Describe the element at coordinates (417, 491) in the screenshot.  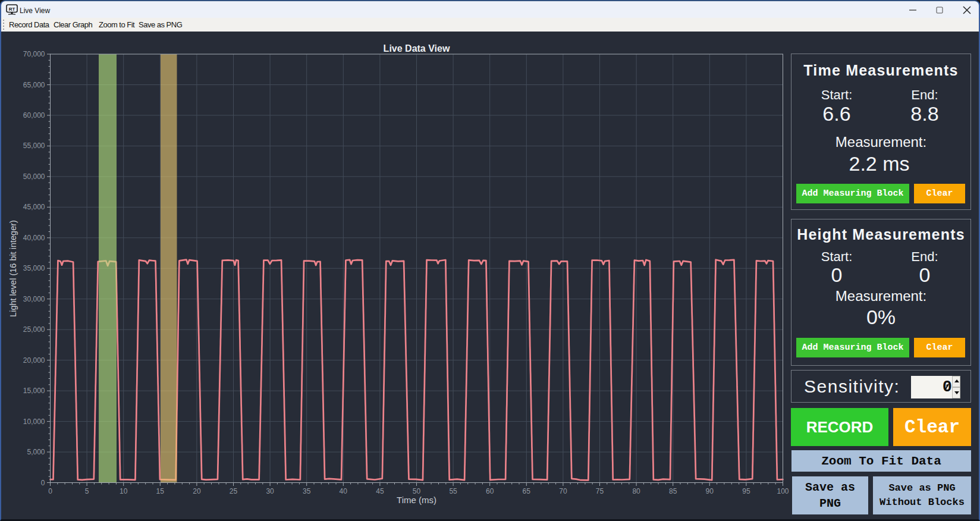
I see `svg-text: 50` at that location.